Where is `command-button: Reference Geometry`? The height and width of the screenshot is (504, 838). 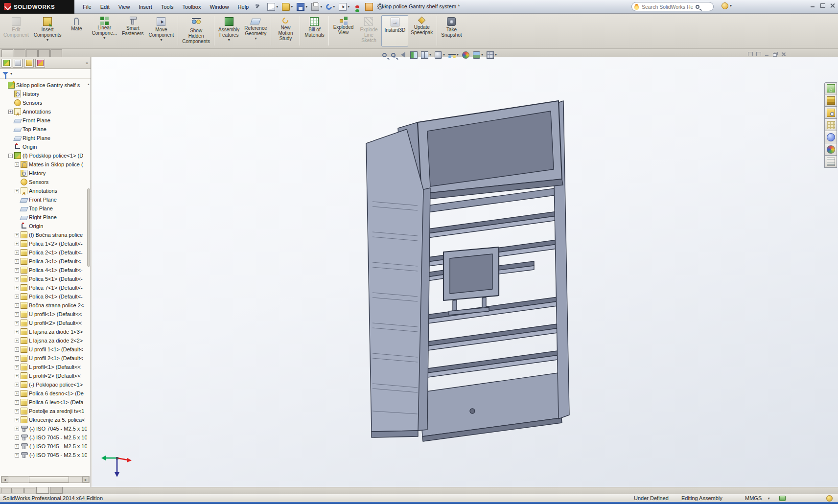 command-button: Reference Geometry is located at coordinates (256, 31).